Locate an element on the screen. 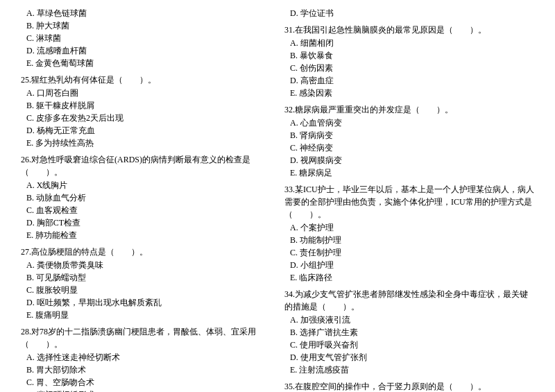 The width and height of the screenshot is (555, 392). option: D. 高密血症 is located at coordinates (409, 80).